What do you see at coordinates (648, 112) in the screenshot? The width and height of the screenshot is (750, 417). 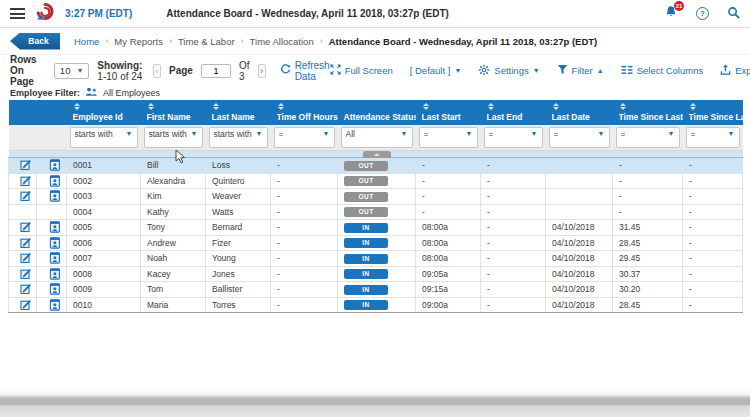 I see `column-header-time_since_last_in: Time Since Last In` at bounding box center [648, 112].